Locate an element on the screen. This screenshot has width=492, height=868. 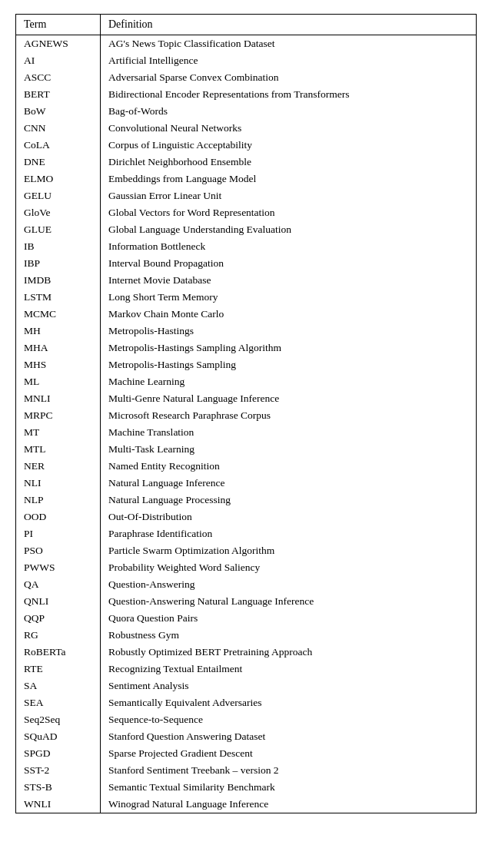
term-cell: MHA is located at coordinates (58, 348).